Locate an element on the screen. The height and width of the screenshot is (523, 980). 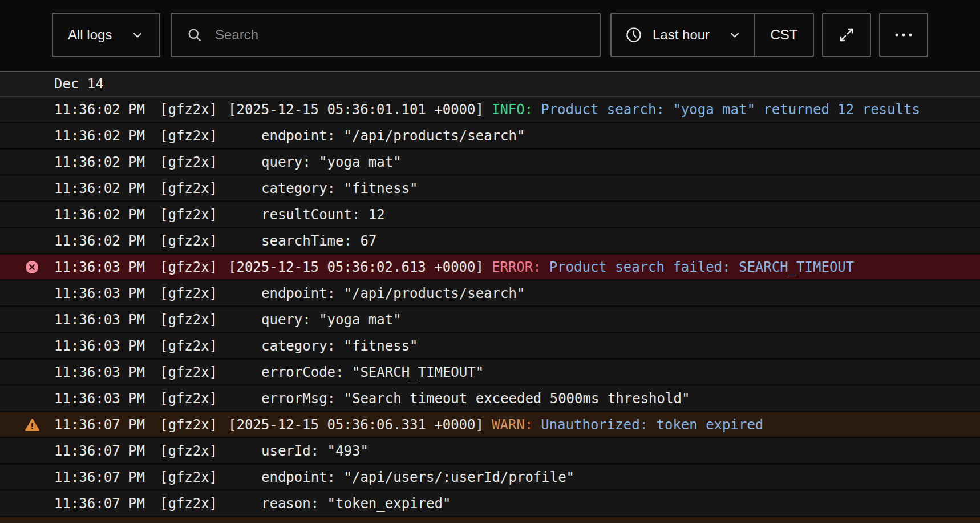
log-row: 11:36:02 PM [gfz2x] endpoint: "/api/prod… is located at coordinates (490, 136).